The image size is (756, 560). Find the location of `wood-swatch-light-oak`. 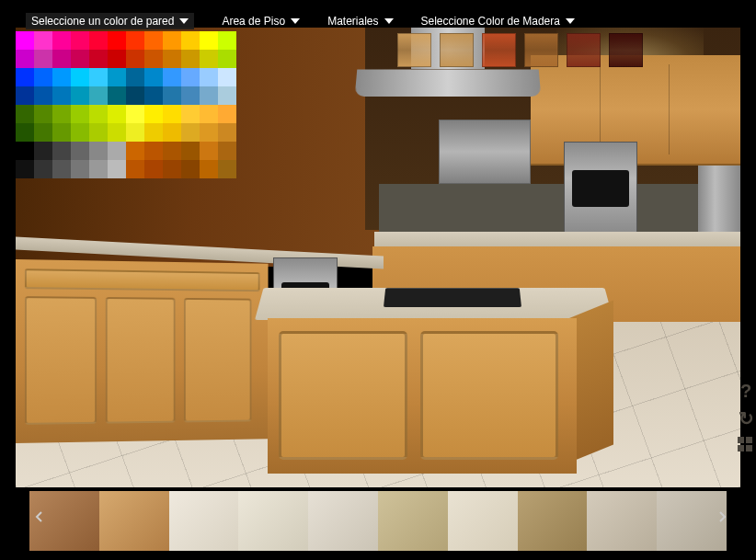

wood-swatch-light-oak is located at coordinates (414, 50).